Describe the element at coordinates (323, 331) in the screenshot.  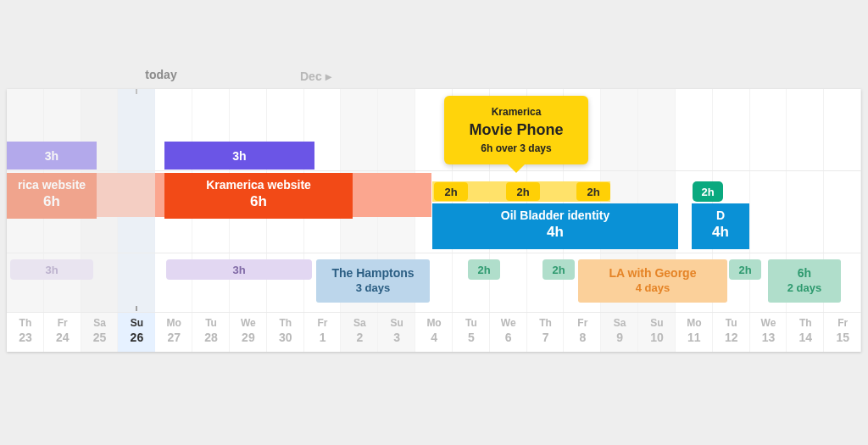
I see `date-tick: Fr1` at that location.